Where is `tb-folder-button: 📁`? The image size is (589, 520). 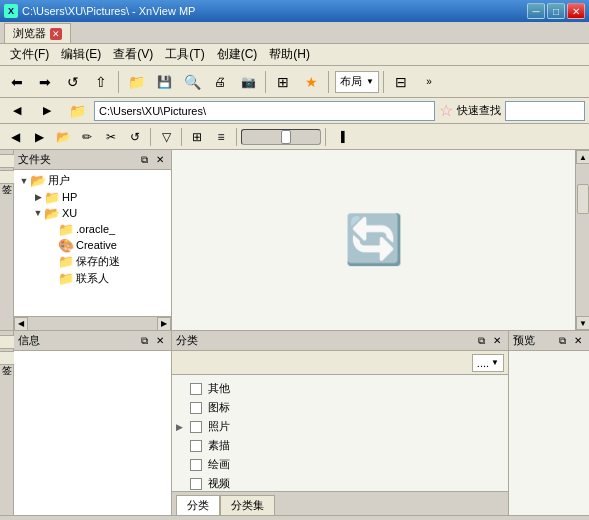 tb-folder-button: 📁 is located at coordinates (136, 82).